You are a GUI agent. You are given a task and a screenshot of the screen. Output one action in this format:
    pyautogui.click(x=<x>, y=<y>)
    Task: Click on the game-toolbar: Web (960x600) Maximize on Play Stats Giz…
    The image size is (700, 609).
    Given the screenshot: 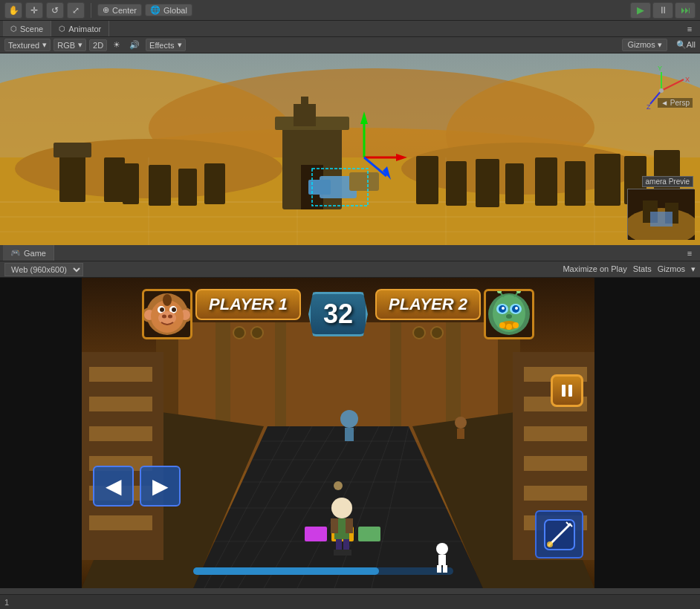 What is the action you would take?
    pyautogui.click(x=350, y=270)
    